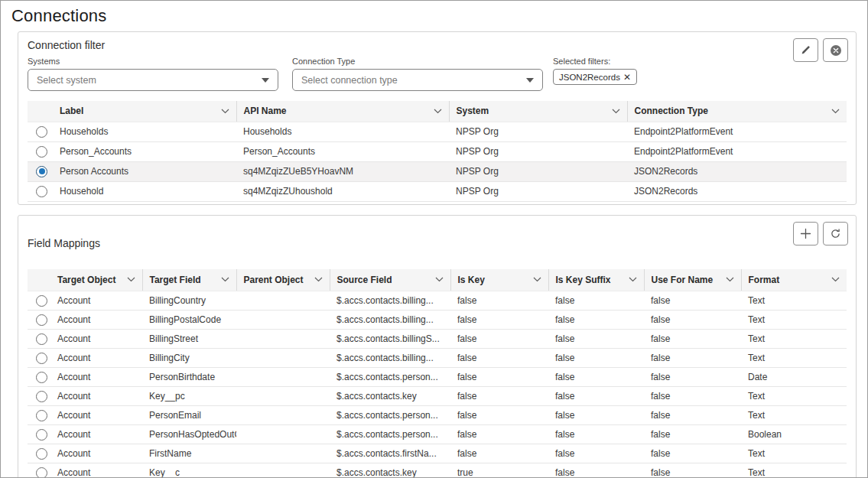  What do you see at coordinates (627, 77) in the screenshot?
I see `chip-remove-icon: ✕` at bounding box center [627, 77].